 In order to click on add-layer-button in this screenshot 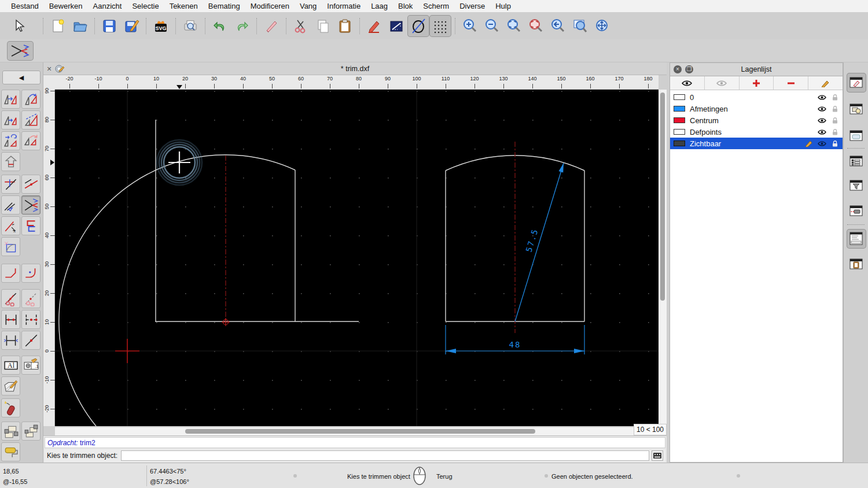, I will do `click(757, 83)`.